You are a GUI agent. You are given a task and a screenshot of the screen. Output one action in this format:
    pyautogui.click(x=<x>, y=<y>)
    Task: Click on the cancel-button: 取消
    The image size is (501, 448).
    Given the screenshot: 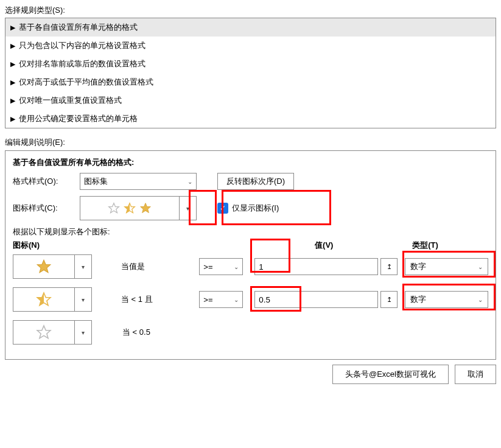 What is the action you would take?
    pyautogui.click(x=475, y=374)
    